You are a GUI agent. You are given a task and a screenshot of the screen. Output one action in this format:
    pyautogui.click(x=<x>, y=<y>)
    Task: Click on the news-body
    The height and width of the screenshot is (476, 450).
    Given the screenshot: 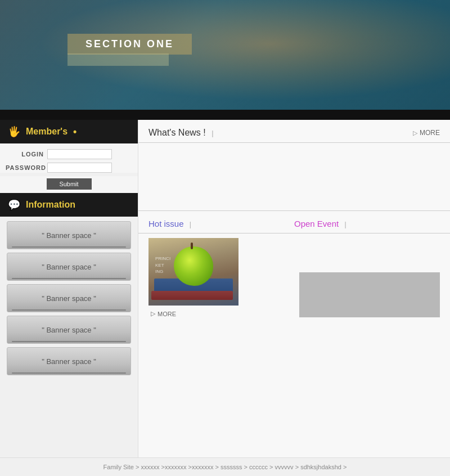 What is the action you would take?
    pyautogui.click(x=294, y=177)
    